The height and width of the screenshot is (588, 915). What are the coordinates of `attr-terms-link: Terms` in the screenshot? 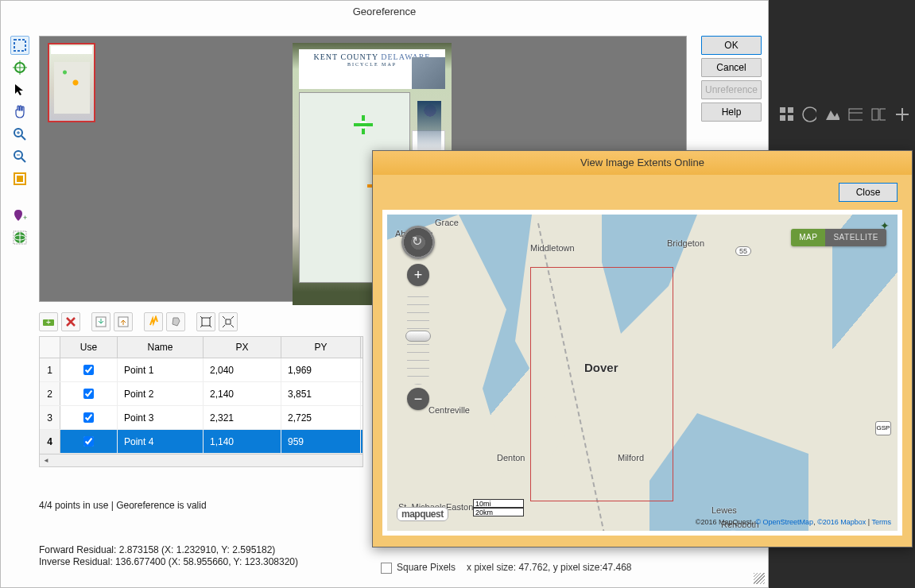 It's located at (882, 522).